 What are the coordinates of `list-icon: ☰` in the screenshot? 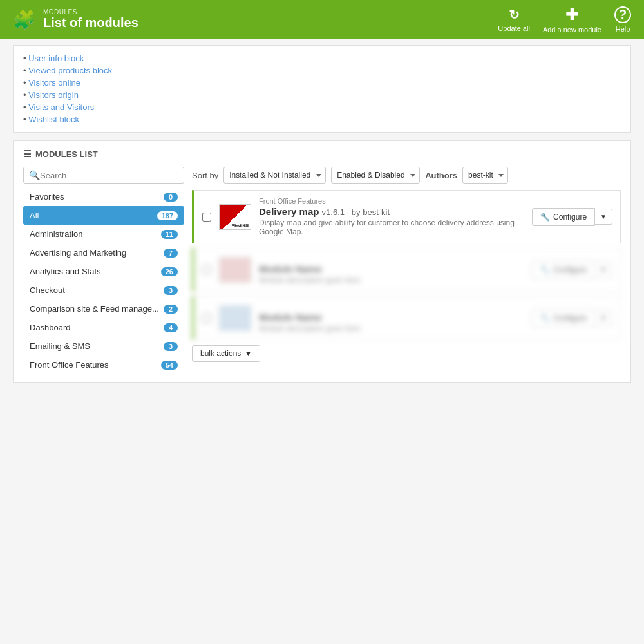 It's located at (27, 154).